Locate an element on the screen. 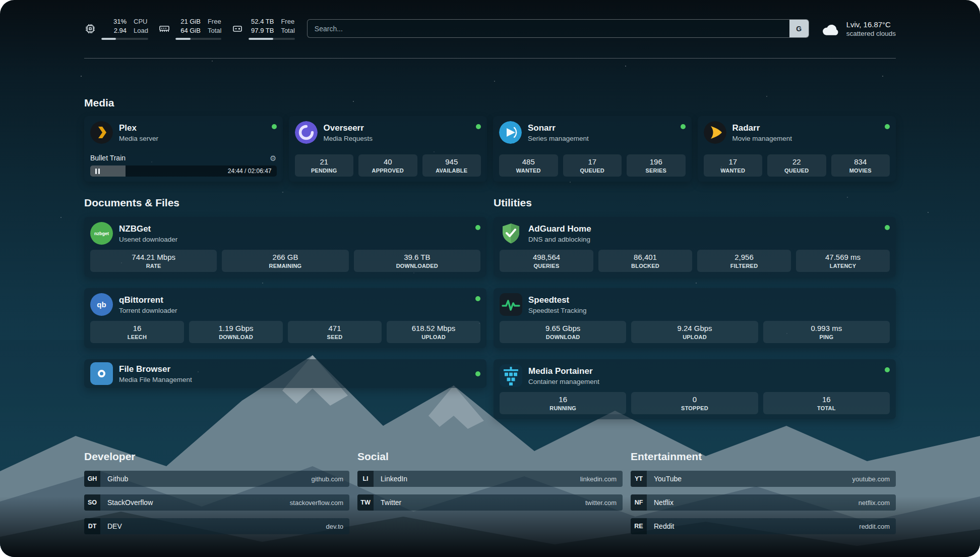 This screenshot has width=980, height=557. stat-blocked: 86,401 BLOCKED is located at coordinates (645, 261).